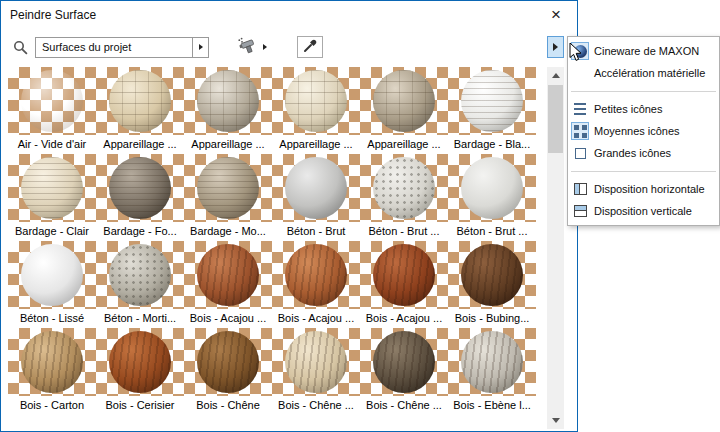 The width and height of the screenshot is (720, 432). What do you see at coordinates (201, 48) in the screenshot?
I see `surface-source-flyout-button` at bounding box center [201, 48].